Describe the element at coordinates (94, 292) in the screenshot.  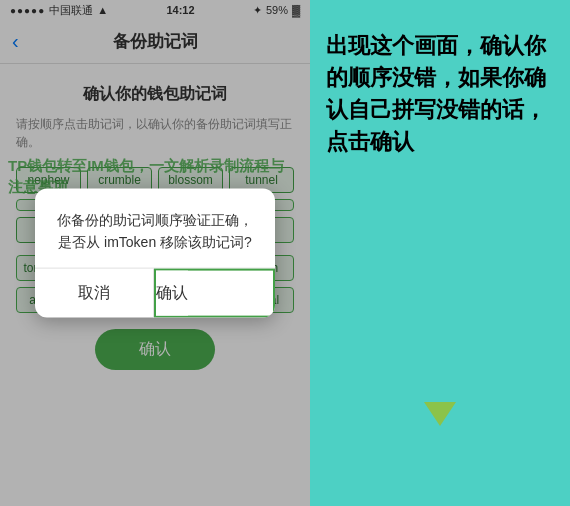
I see `dialog-cancel-button: 取消` at that location.